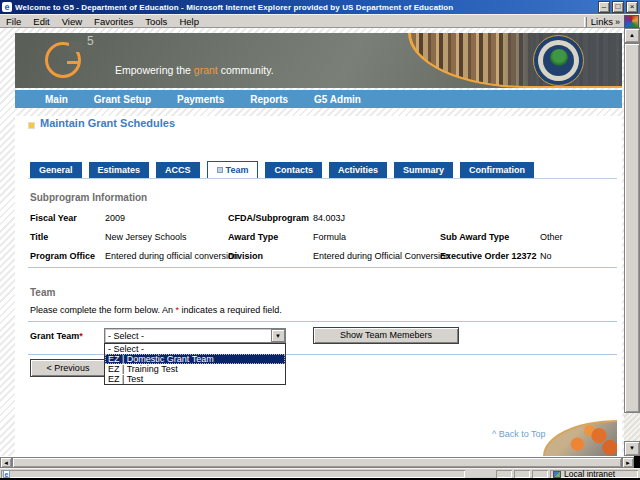  What do you see at coordinates (189, 22) in the screenshot?
I see `menu-help: Help` at bounding box center [189, 22].